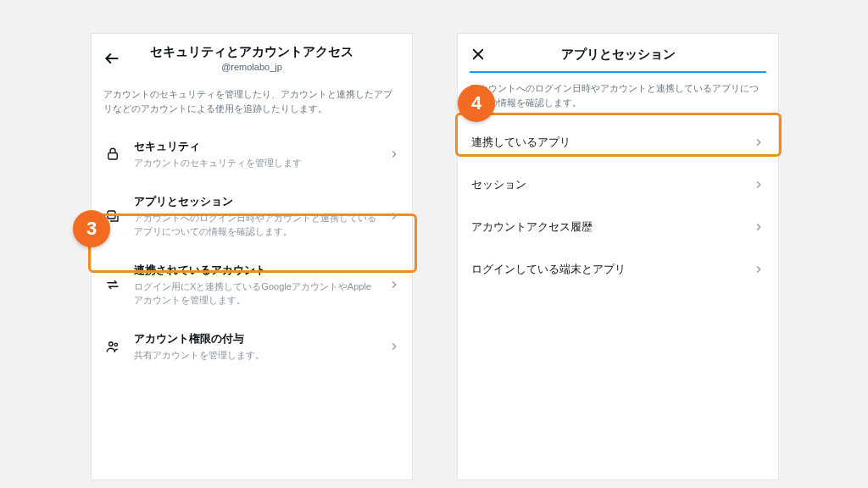 The height and width of the screenshot is (488, 868). I want to click on nav-item-delegate: アカウント権限の付与 共有アカウントを管理します。, so click(252, 347).